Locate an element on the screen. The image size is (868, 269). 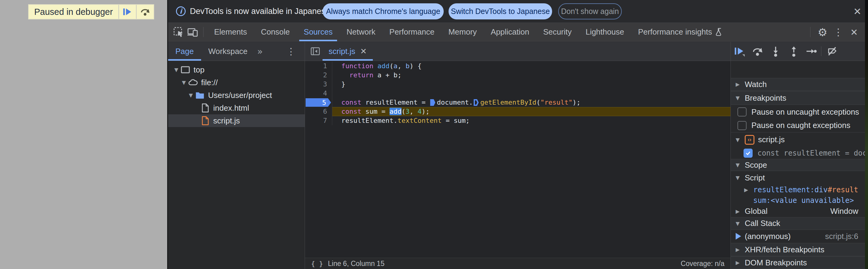
device-toolbar-icon is located at coordinates (193, 32).